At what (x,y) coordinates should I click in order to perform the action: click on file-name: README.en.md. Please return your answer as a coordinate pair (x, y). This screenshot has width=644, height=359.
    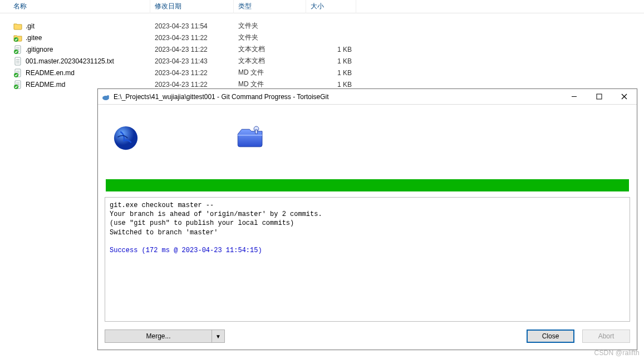
    Looking at the image, I should click on (50, 73).